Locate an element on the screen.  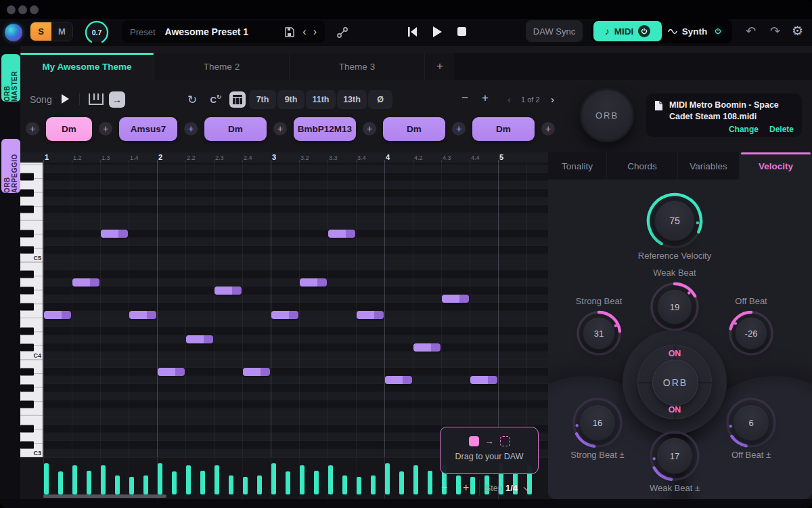
skip-start-button is located at coordinates (413, 32).